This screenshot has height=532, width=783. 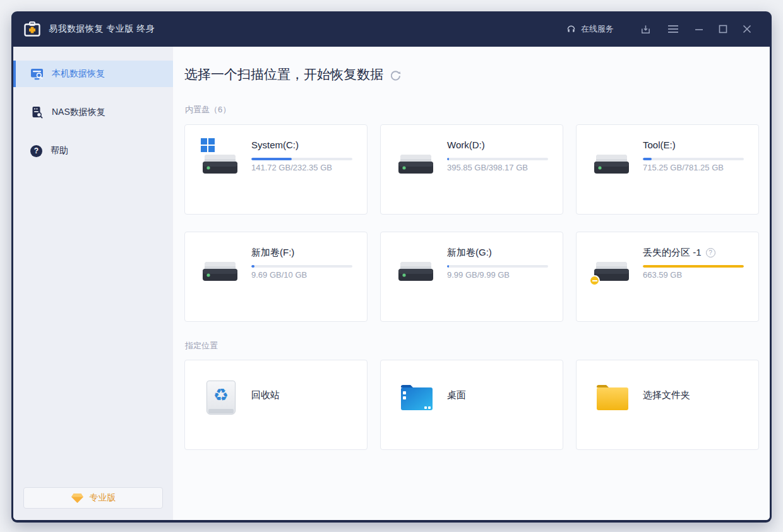 I want to click on lost-partition-badge-icon, so click(x=595, y=280).